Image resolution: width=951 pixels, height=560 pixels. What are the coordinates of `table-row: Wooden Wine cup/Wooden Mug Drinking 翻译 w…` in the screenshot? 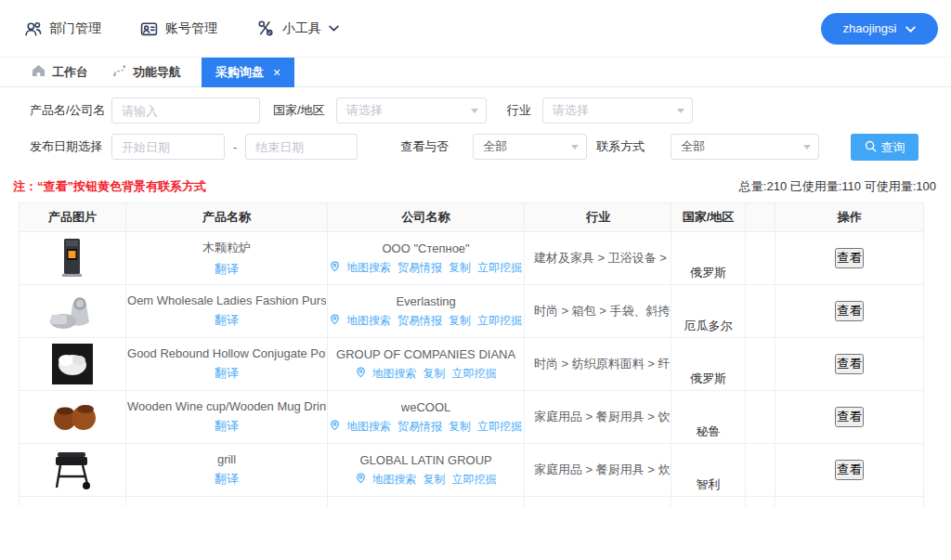 It's located at (472, 418).